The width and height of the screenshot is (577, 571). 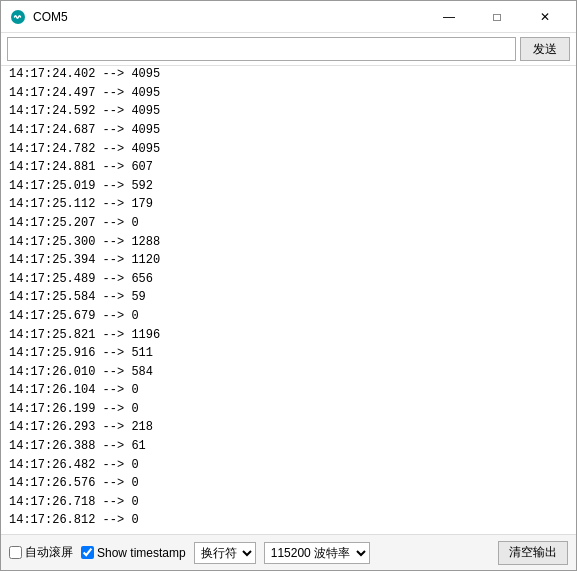 What do you see at coordinates (288, 552) in the screenshot?
I see `status-bar: 自动滚屏 Show timestamp 换行符无行尾换行回车 300120024…` at bounding box center [288, 552].